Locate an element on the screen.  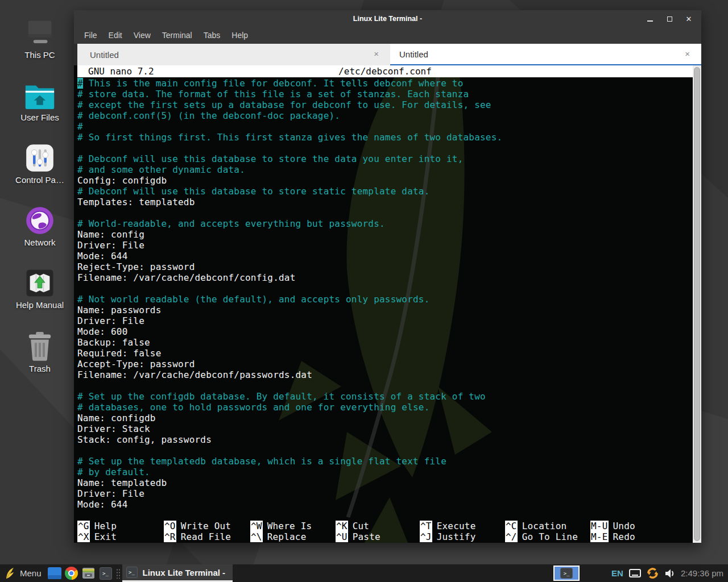
menu-item-file: File is located at coordinates (91, 35).